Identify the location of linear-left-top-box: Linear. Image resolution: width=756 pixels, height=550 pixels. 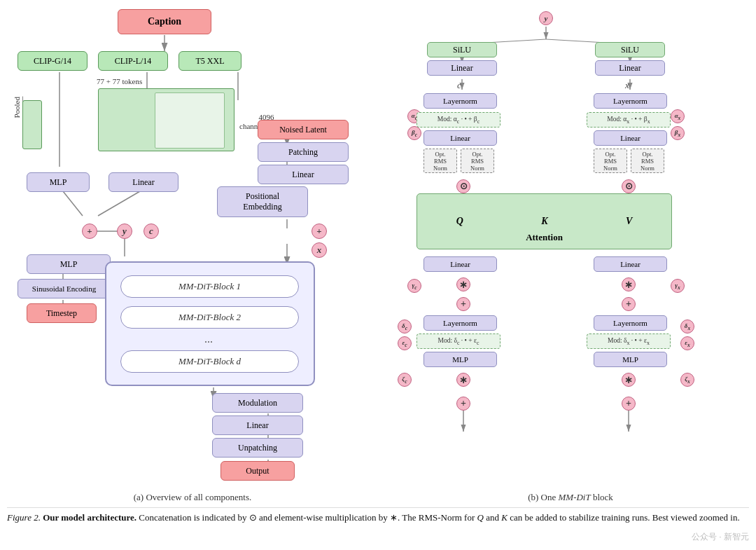
(462, 68).